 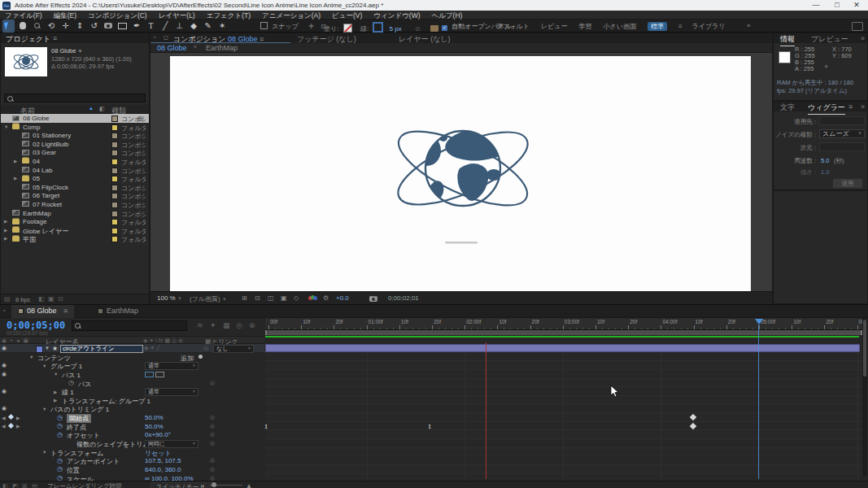 What do you see at coordinates (837, 5) in the screenshot?
I see `restore-button: □` at bounding box center [837, 5].